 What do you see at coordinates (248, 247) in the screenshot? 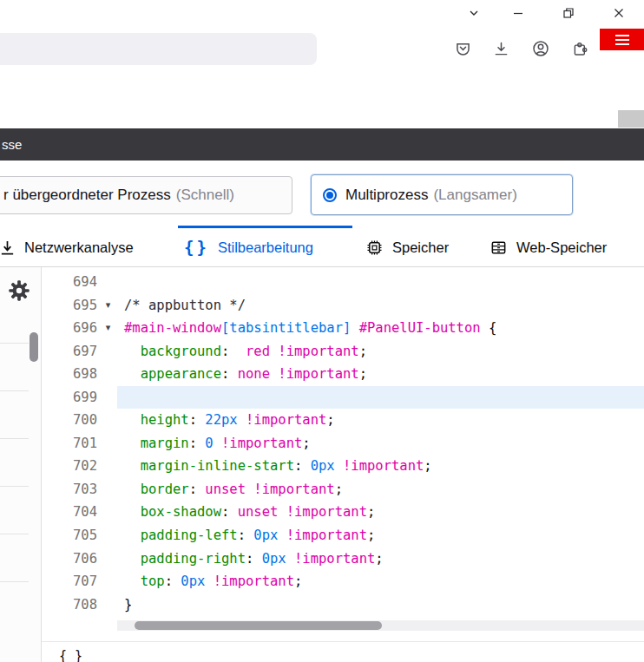
I see `tab-stilbearbeitung: {} Stilbearbeitung` at bounding box center [248, 247].